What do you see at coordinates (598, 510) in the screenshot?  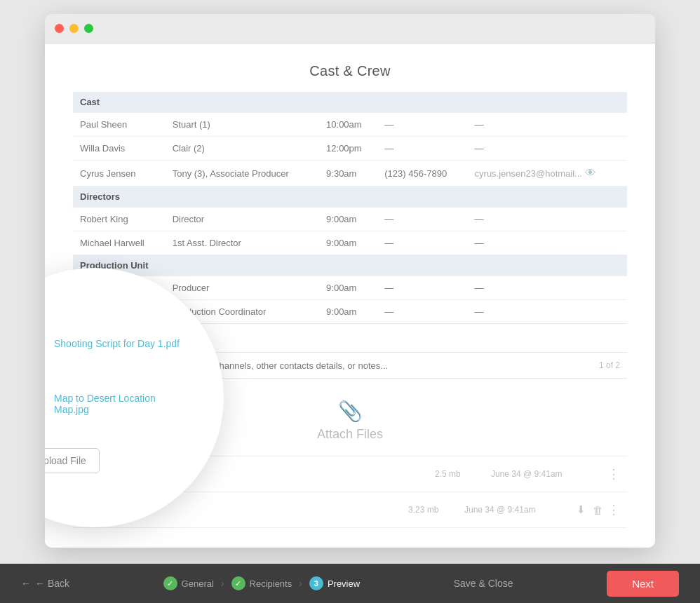 I see `delete-icon: 🗑` at bounding box center [598, 510].